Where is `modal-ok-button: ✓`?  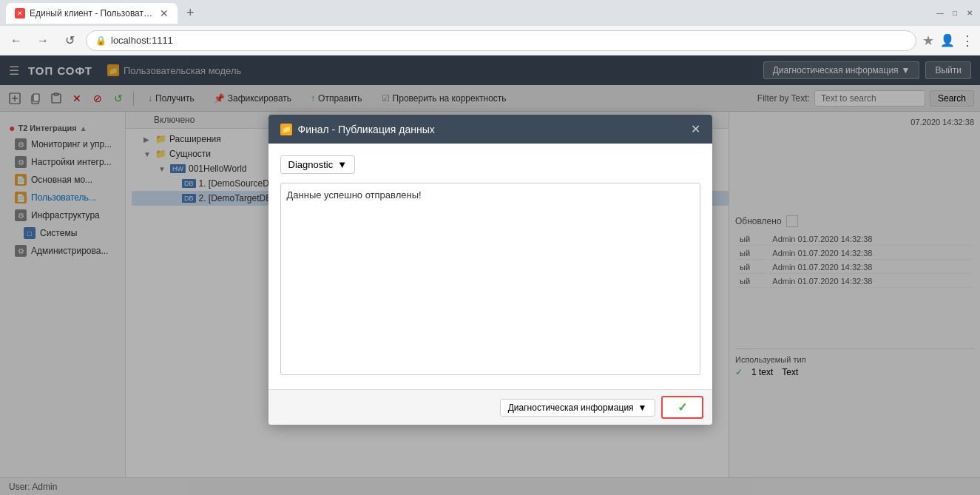 modal-ok-button: ✓ is located at coordinates (682, 407).